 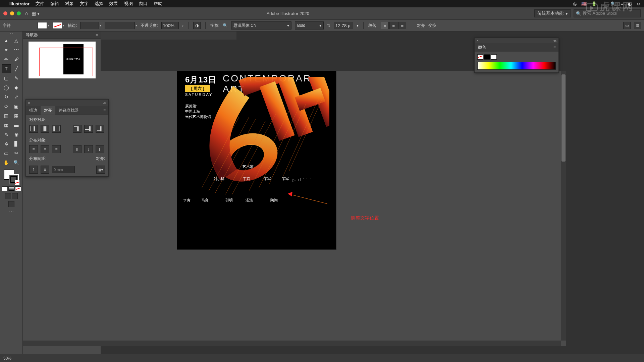 What do you see at coordinates (121, 25) in the screenshot?
I see `stroke-profile: ▾` at bounding box center [121, 25].